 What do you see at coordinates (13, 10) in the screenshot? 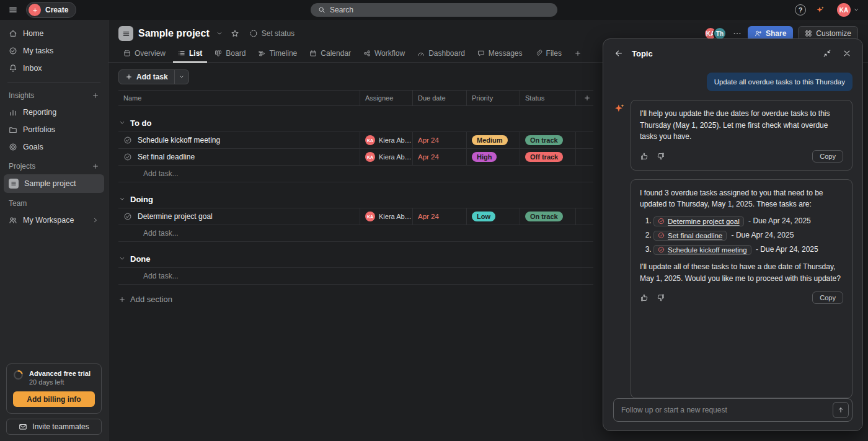
I see `sidebar-toggle-button` at bounding box center [13, 10].